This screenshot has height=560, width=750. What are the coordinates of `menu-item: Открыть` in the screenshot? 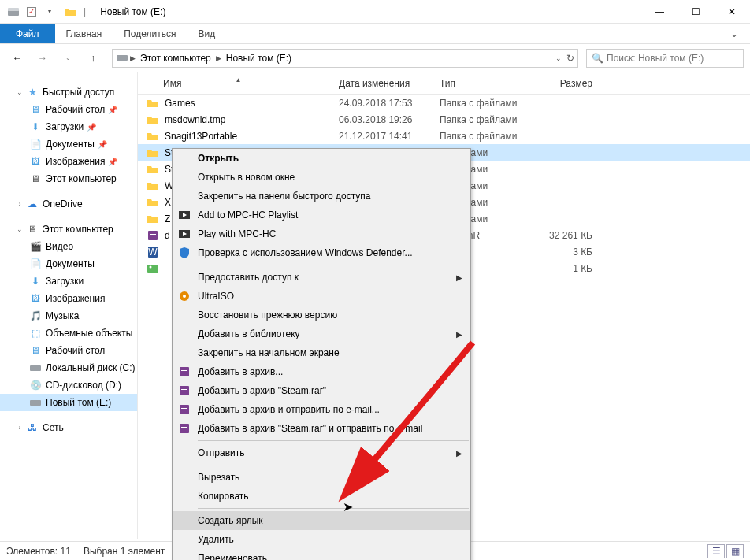 It's located at (321, 158).